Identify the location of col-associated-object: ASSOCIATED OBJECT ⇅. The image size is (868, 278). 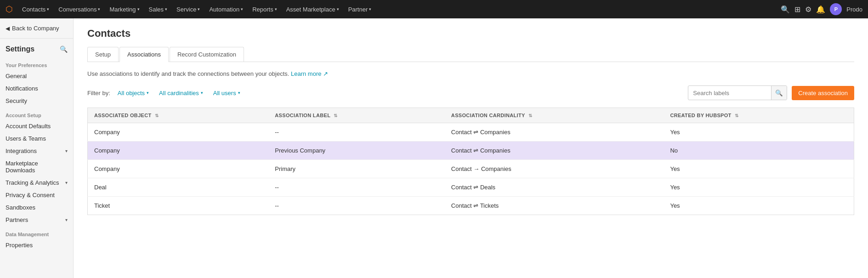
(178, 116).